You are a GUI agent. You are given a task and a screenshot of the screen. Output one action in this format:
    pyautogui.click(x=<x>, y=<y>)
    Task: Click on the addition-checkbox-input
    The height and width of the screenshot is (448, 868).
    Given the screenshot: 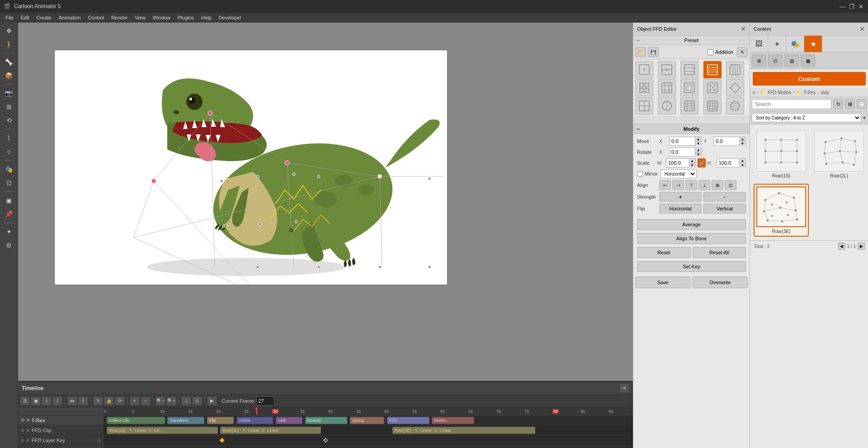 What is the action you would take?
    pyautogui.click(x=711, y=52)
    